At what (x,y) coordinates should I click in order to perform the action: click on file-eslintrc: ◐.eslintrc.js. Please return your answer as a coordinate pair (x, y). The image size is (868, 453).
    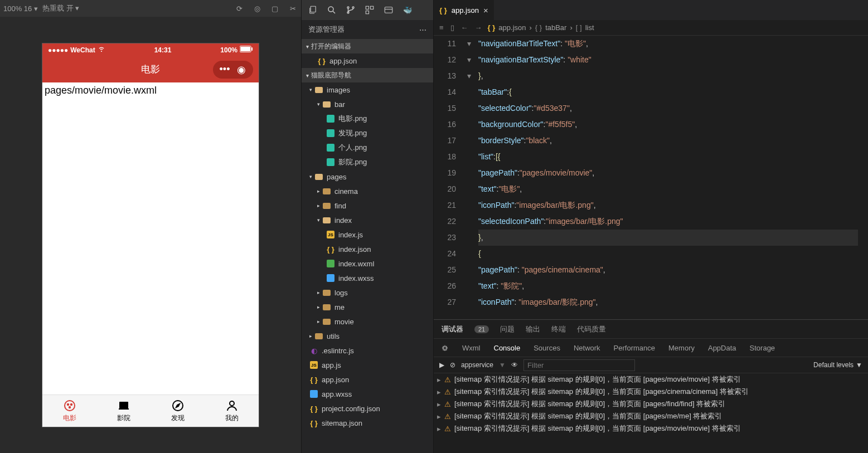
    Looking at the image, I should click on (367, 350).